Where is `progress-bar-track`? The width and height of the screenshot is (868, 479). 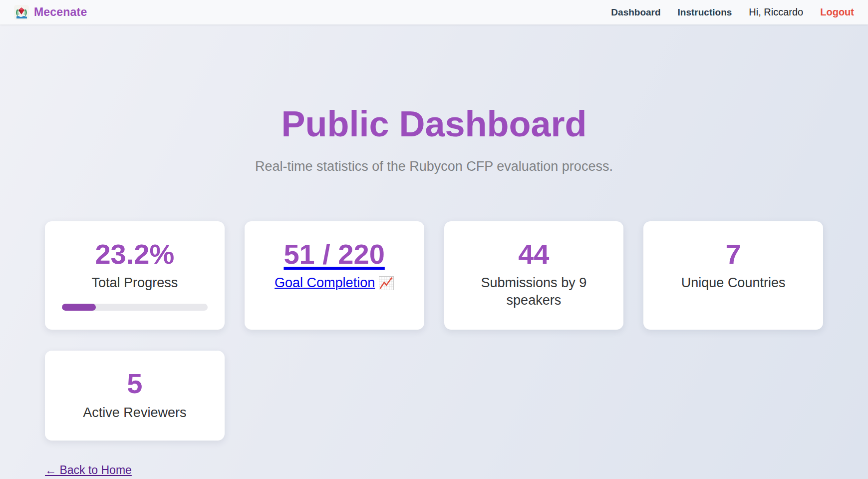 progress-bar-track is located at coordinates (135, 307).